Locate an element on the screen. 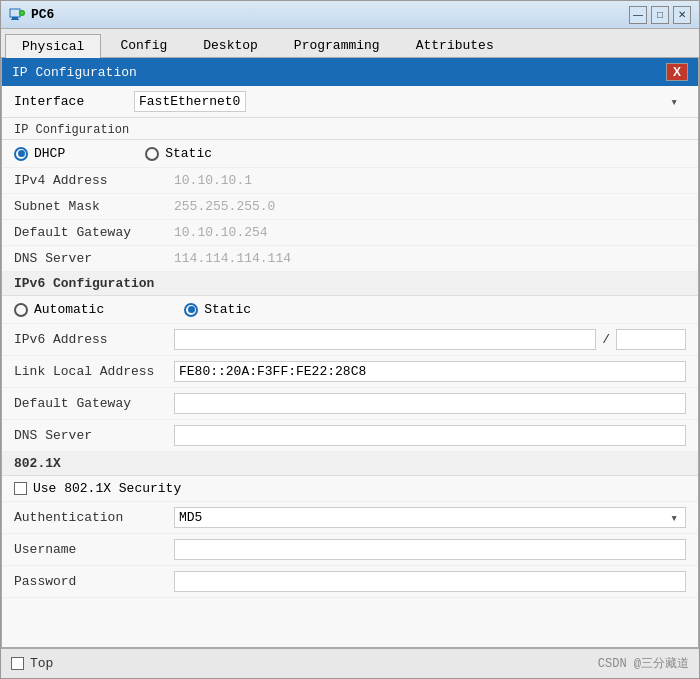  username-row: Username is located at coordinates (350, 550).